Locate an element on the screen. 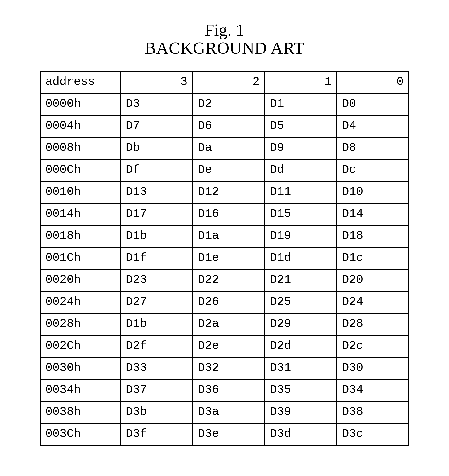 Image resolution: width=449 pixels, height=476 pixels. addr-cell: 0018h is located at coordinates (80, 237).